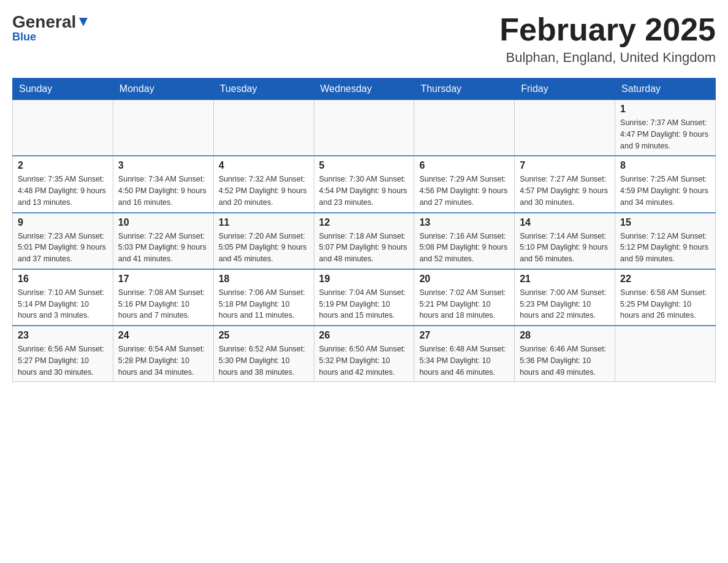  Describe the element at coordinates (163, 191) in the screenshot. I see `day-info: Sunrise: 7:34 AM Sunset: 4:50 PM Dayligh…` at that location.